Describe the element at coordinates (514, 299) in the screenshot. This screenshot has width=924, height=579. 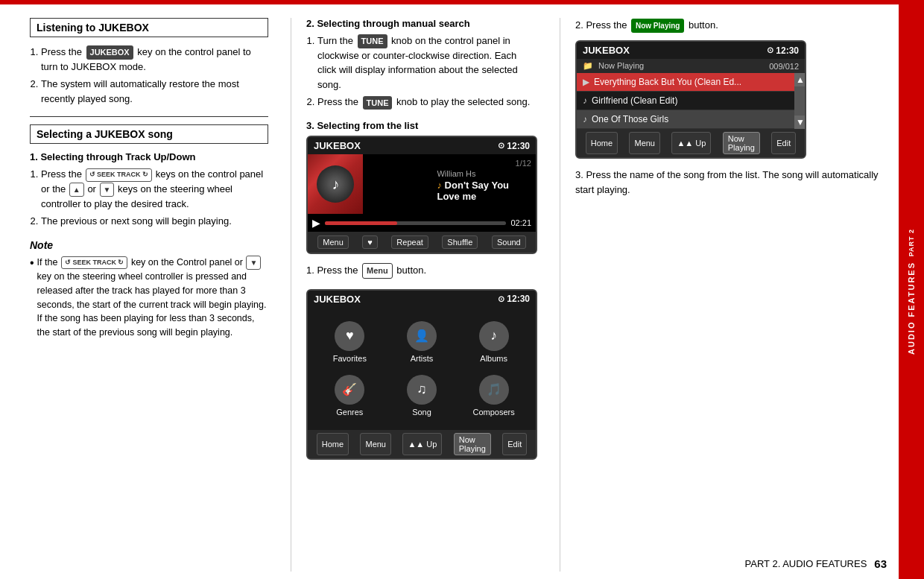
I see `jukebox-clock-3: ⊙ 12:30` at that location.